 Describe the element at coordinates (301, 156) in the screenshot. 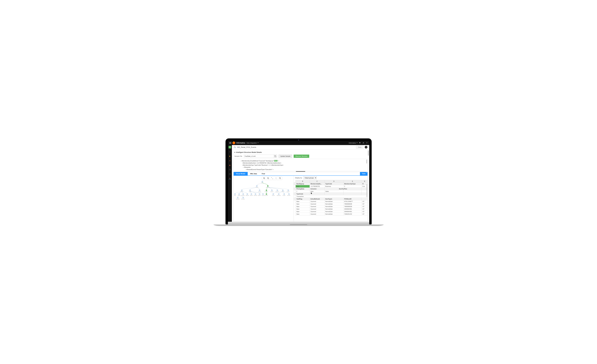

I see `discover-structure-button: Discover Structure` at that location.